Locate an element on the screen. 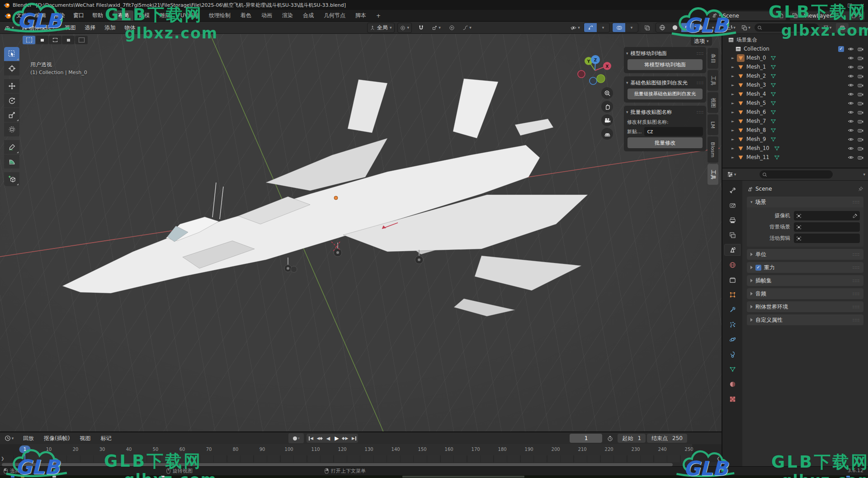 The image size is (868, 478). workspace-tab: 渲染 is located at coordinates (288, 15).